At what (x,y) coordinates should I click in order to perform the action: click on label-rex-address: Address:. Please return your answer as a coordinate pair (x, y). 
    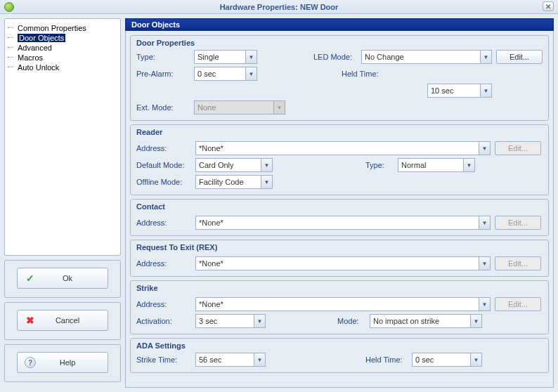
    Looking at the image, I should click on (164, 263).